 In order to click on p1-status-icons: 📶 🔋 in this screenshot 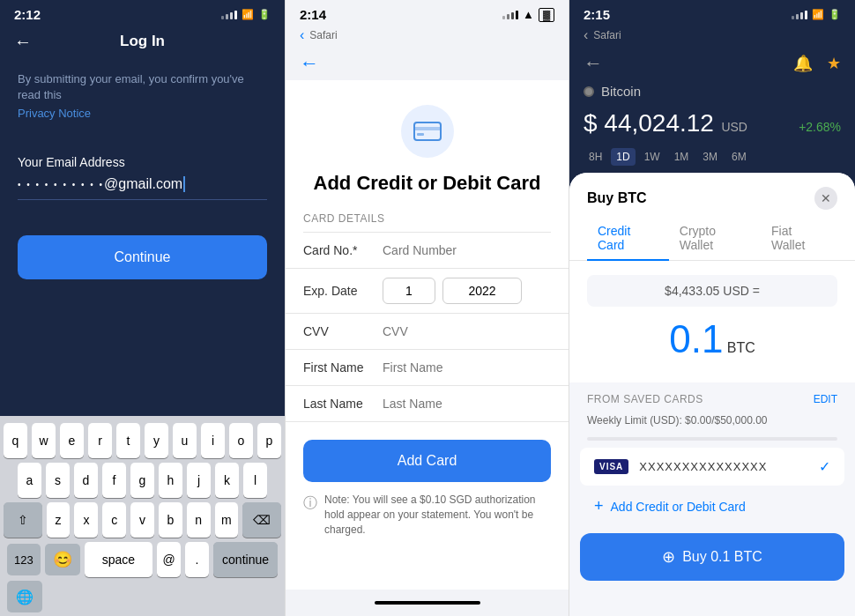, I will do `click(246, 14)`.